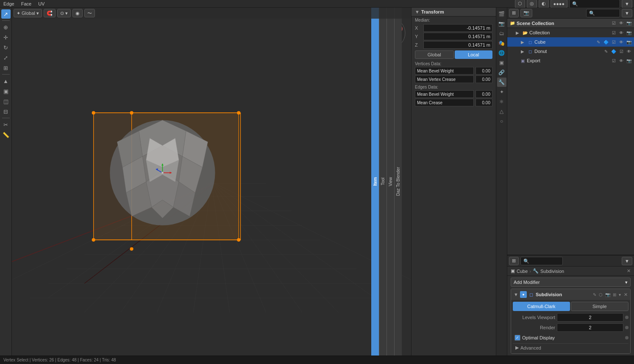  Describe the element at coordinates (514, 13) in the screenshot. I see `scene-topbar-btn1: ⊞` at that location.